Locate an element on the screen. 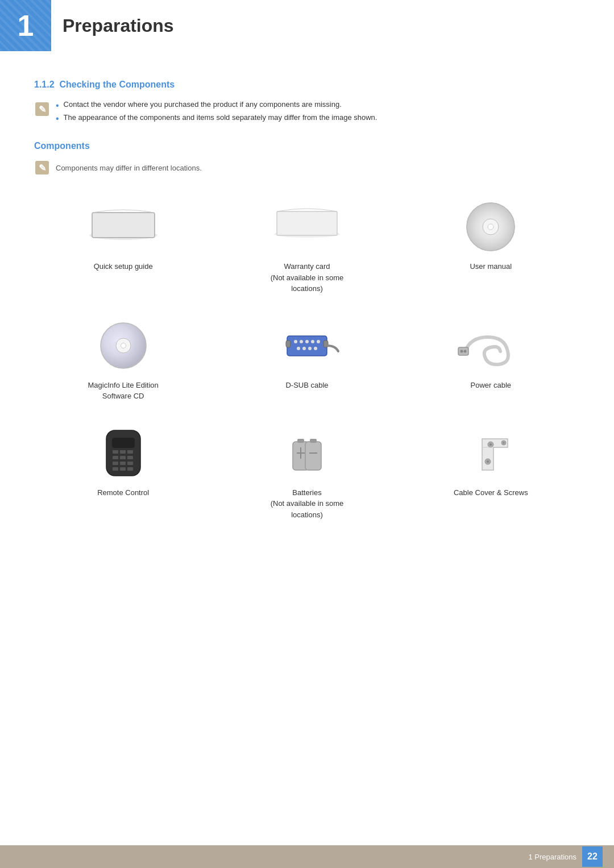 This screenshot has height=868, width=614. note-icon: ✎ is located at coordinates (42, 109).